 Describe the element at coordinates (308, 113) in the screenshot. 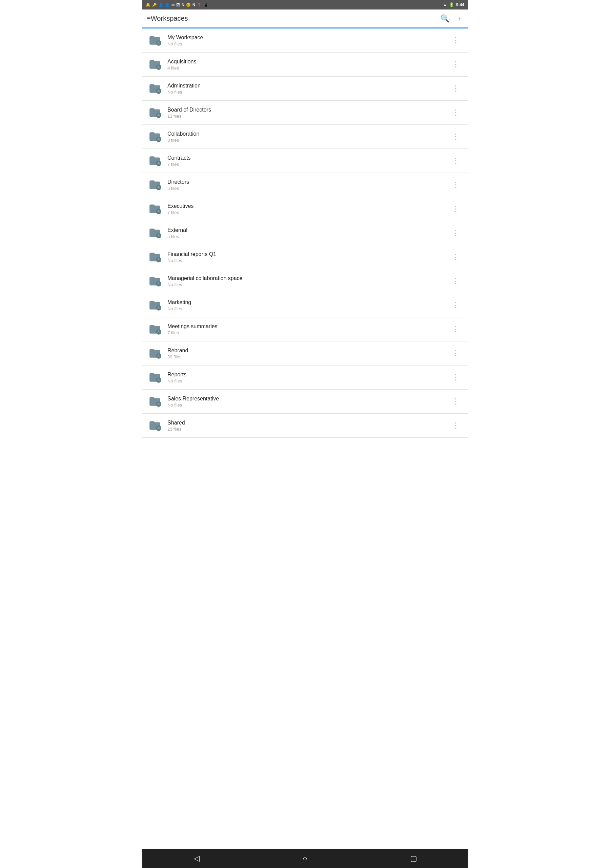

I see `workspace-info: Board of Directors 13 files` at that location.